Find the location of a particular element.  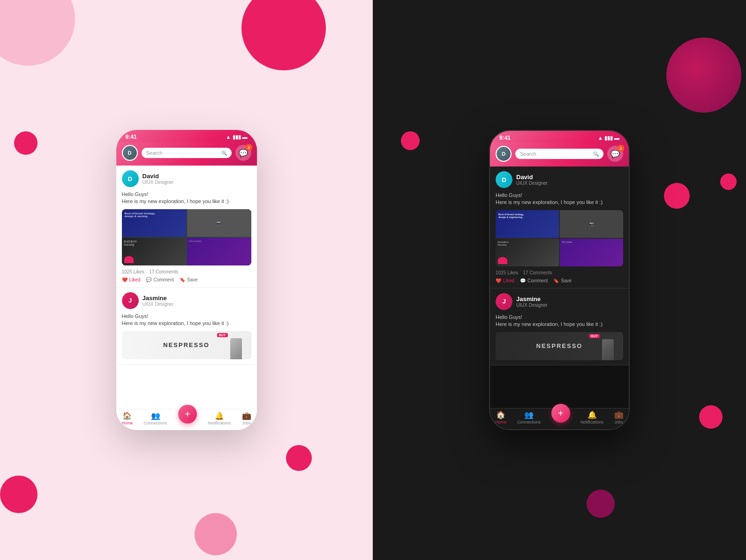

post-avatar-jasmine-light: J is located at coordinates (130, 301).